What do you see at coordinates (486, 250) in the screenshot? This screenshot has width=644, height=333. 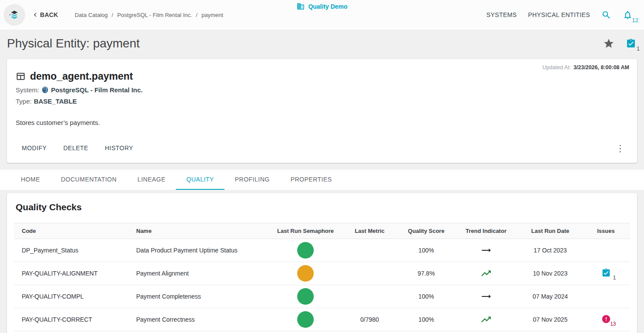 I see `trending-flat-icon` at bounding box center [486, 250].